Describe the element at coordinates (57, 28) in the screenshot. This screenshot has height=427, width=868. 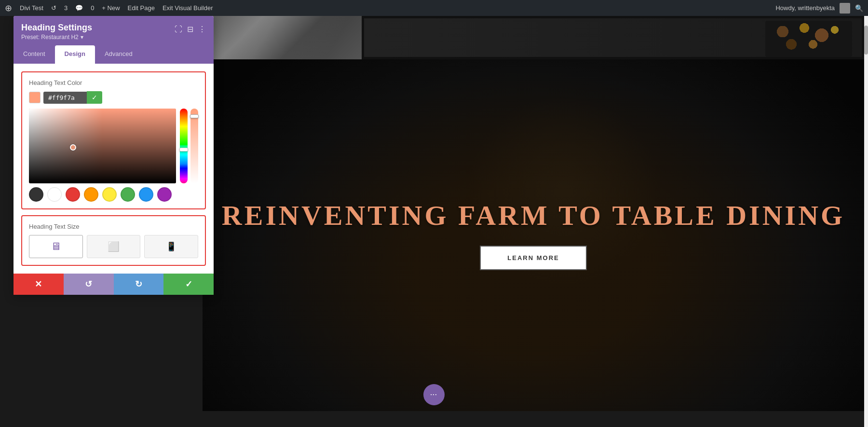
I see `panel-title: Heading Settings` at that location.